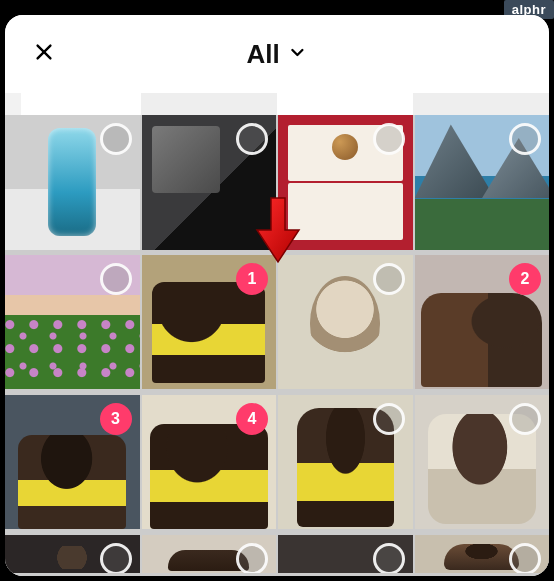 Image resolution: width=554 pixels, height=581 pixels. What do you see at coordinates (277, 104) in the screenshot?
I see `previous-section-sliver` at bounding box center [277, 104].